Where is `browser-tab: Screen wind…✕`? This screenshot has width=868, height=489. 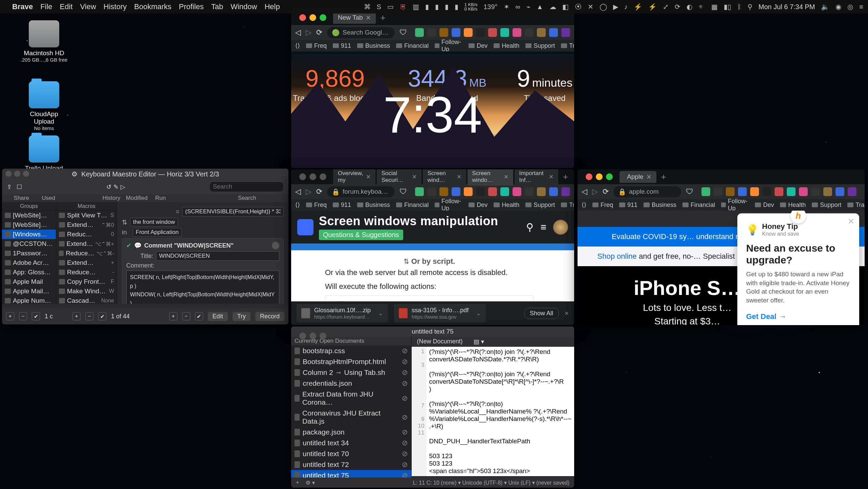 browser-tab: Screen wind…✕ is located at coordinates (444, 177).